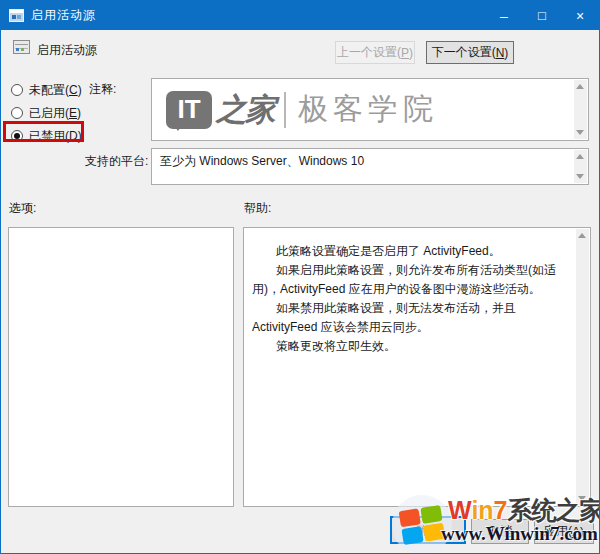 The height and width of the screenshot is (554, 600). What do you see at coordinates (56, 136) in the screenshot?
I see `radio-label: 已禁用(D)` at bounding box center [56, 136].